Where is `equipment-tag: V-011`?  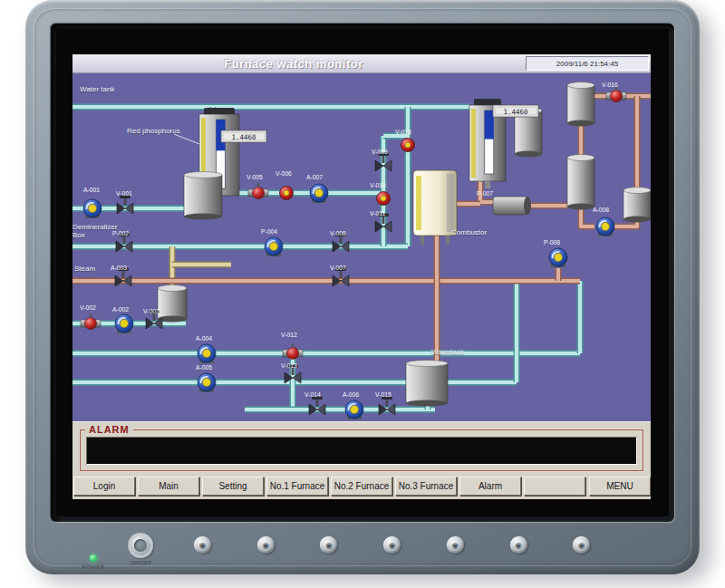
equipment-tag: V-011 is located at coordinates (377, 214).